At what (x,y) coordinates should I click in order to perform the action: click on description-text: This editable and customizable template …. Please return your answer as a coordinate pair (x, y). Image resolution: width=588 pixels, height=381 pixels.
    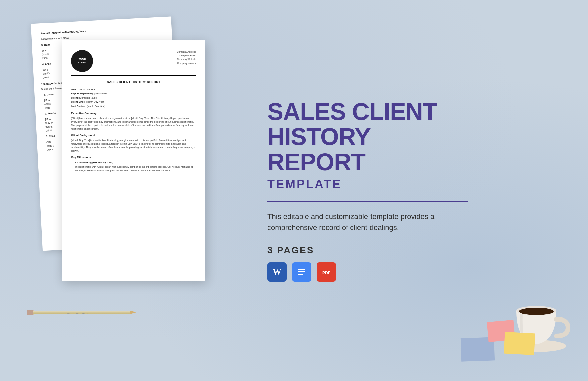
    Looking at the image, I should click on (368, 222).